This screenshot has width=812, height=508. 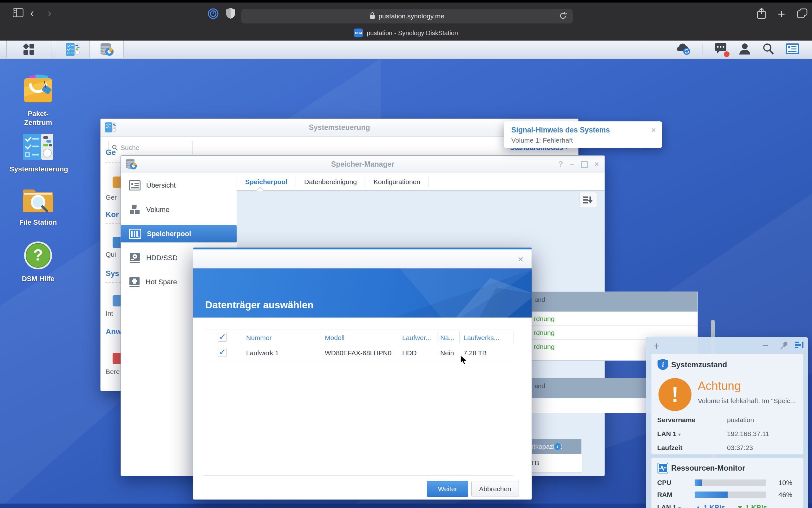 What do you see at coordinates (698, 482) in the screenshot?
I see `cpu-bar-fill` at bounding box center [698, 482].